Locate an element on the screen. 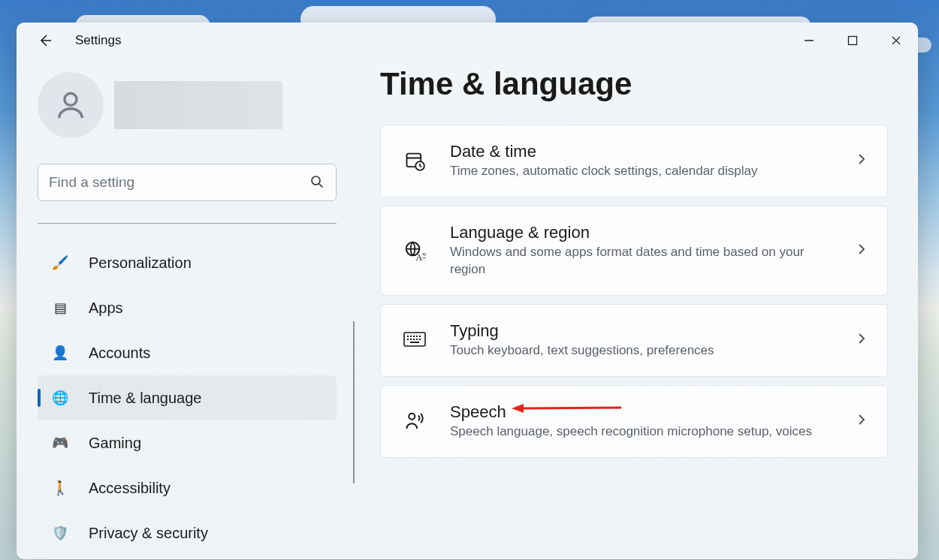 The height and width of the screenshot is (560, 939). close-icon is located at coordinates (896, 41).